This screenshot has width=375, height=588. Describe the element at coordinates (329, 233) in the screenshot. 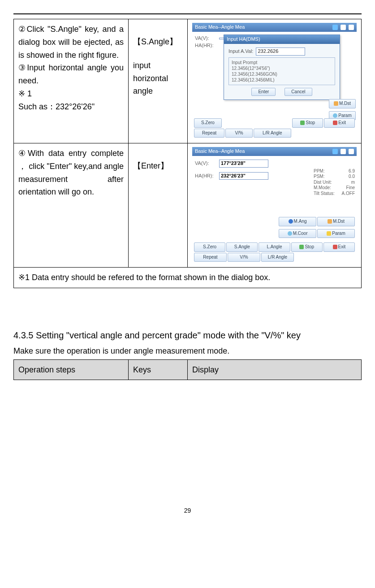

I see `param-icon` at that location.